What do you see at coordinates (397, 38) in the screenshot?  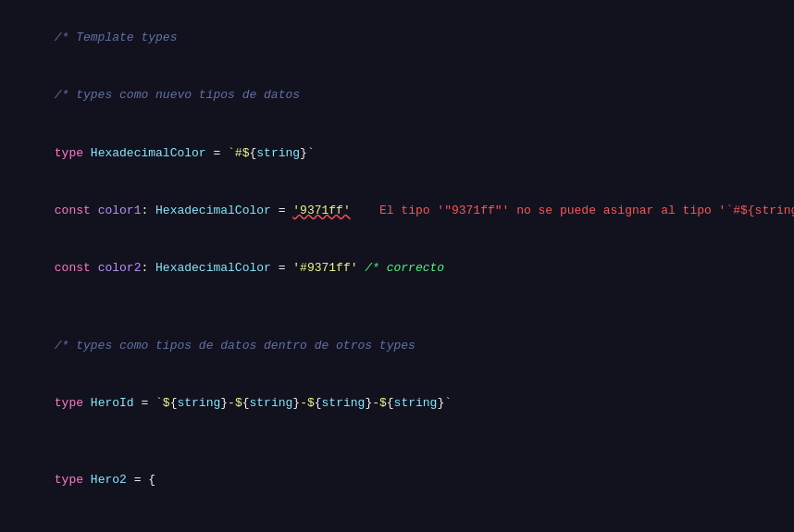 I see `code-line-1: /* Template types` at bounding box center [397, 38].